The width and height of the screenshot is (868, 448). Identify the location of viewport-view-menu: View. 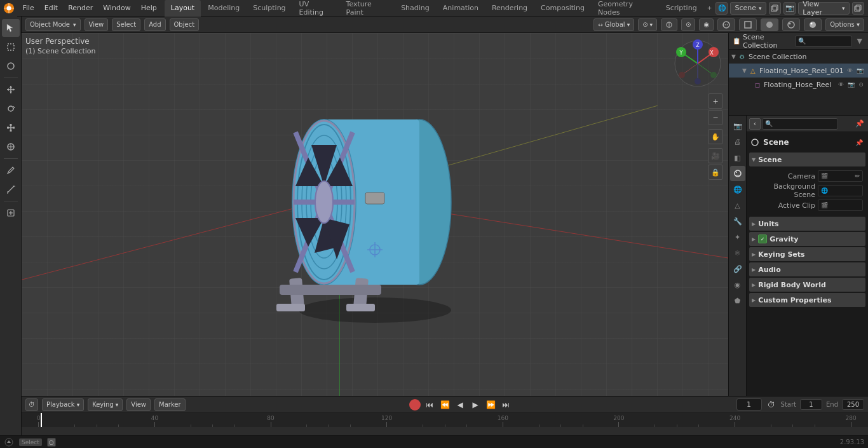
(97, 25).